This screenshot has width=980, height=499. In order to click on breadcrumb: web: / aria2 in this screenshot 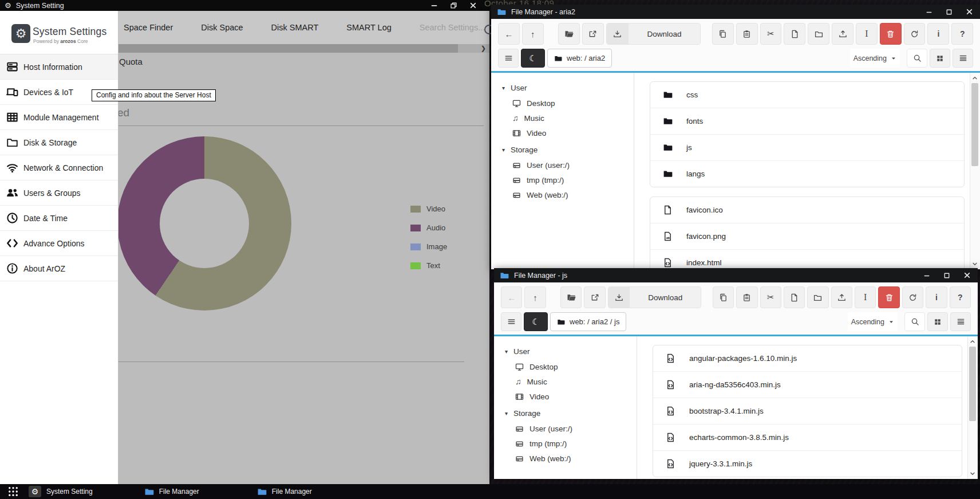, I will do `click(579, 58)`.